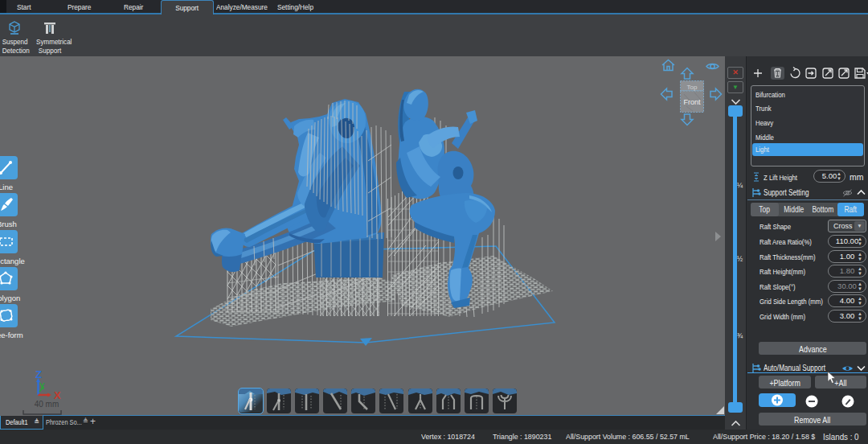 The width and height of the screenshot is (868, 444). What do you see at coordinates (693, 87) in the screenshot?
I see `svg-text: Top` at bounding box center [693, 87].